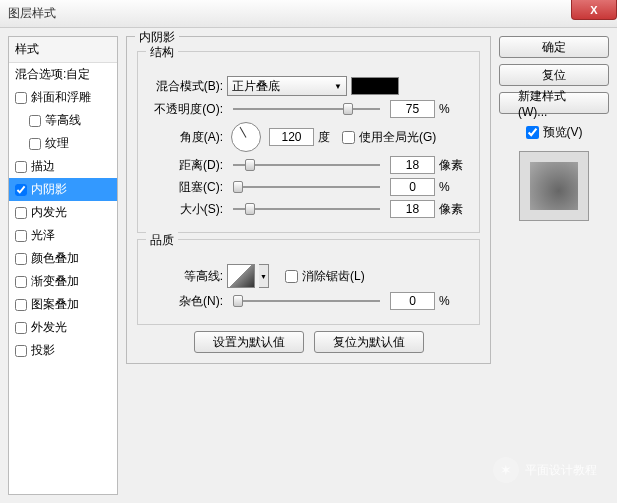 The width and height of the screenshot is (617, 503). Describe the element at coordinates (63, 98) in the screenshot. I see `bevel-item: 斜面和浮雕` at that location.